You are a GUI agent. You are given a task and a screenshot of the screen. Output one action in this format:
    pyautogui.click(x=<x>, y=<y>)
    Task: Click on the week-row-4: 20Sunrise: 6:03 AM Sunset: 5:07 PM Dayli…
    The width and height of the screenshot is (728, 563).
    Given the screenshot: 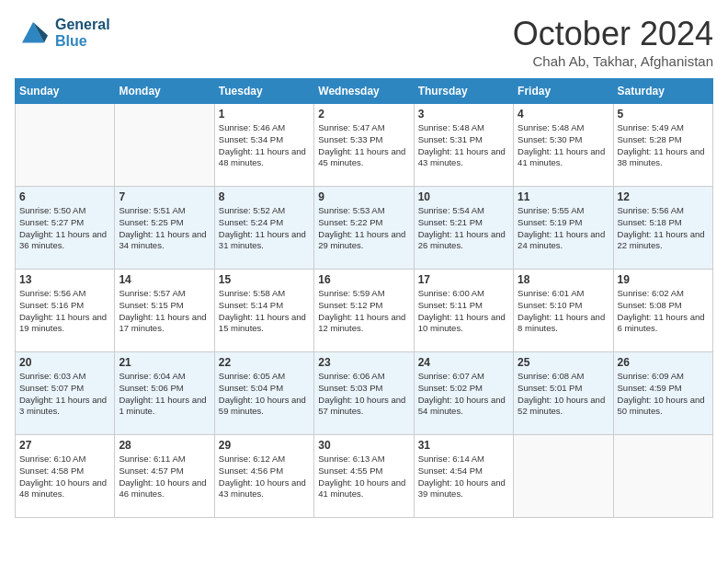 What is the action you would take?
    pyautogui.click(x=364, y=394)
    